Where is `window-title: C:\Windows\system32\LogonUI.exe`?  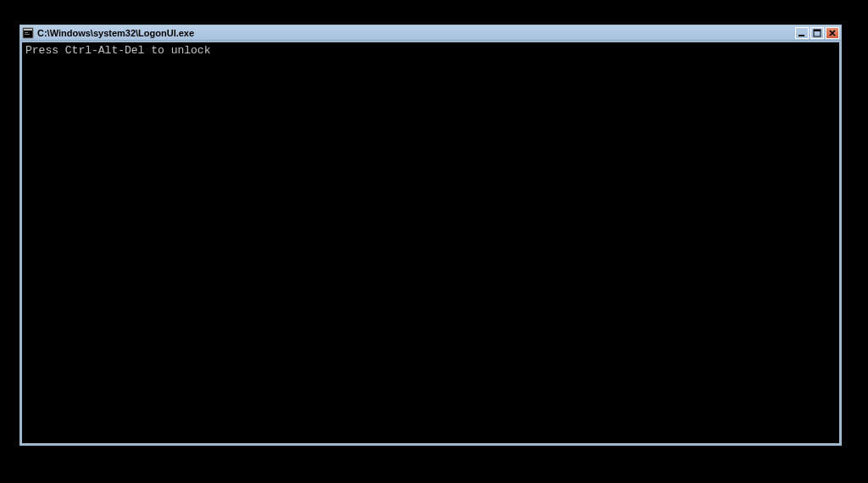
window-title: C:\Windows\system32\LogonUI.exe is located at coordinates (416, 33).